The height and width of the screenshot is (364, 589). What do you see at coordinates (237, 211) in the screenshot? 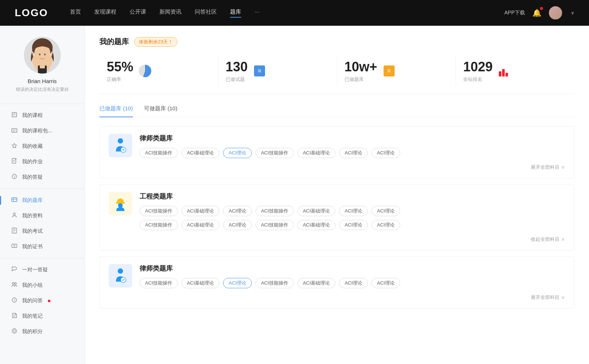
I see `tag-2-2: ACI理论` at bounding box center [237, 211].